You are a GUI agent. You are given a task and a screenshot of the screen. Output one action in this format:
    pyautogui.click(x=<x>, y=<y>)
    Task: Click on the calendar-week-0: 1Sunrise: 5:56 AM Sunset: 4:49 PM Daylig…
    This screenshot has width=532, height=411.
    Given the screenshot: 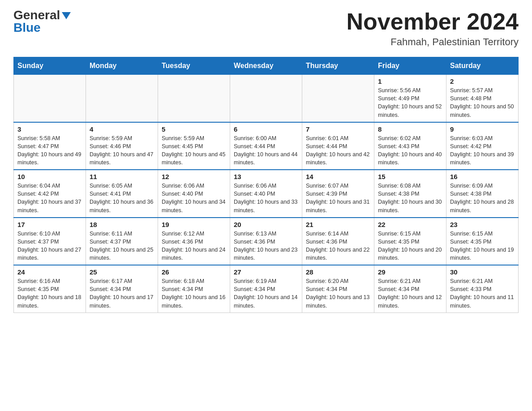 What is the action you would take?
    pyautogui.click(x=266, y=98)
    